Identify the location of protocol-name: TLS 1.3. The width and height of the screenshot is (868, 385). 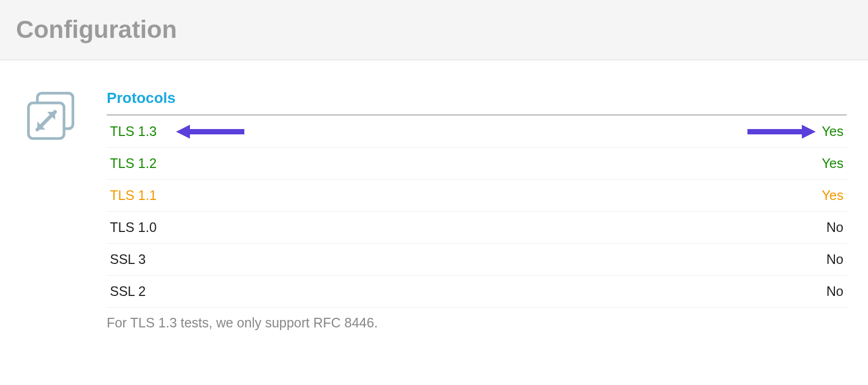
(133, 131).